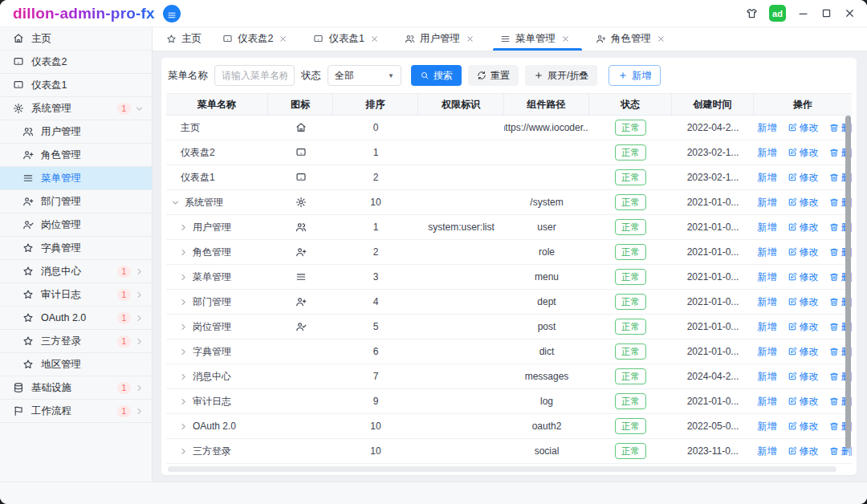 The image size is (867, 504). Describe the element at coordinates (75, 342) in the screenshot. I see `sidebar-item: 三方登录1` at that location.